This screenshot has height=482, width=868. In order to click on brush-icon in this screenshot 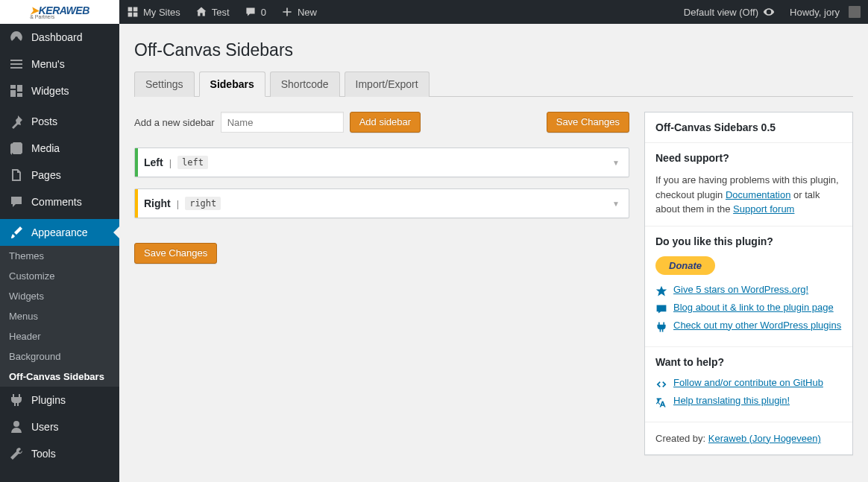, I will do `click(16, 232)`.